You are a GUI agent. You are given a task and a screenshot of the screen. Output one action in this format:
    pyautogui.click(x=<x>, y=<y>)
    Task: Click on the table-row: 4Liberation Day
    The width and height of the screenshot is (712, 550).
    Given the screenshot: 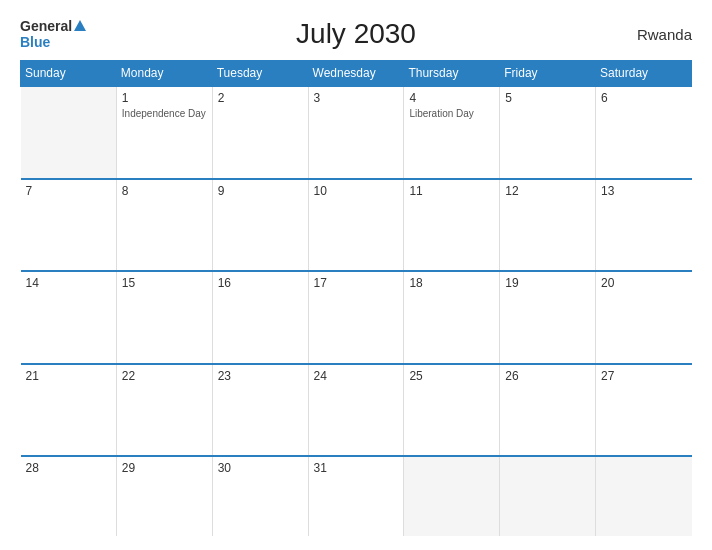 What is the action you would take?
    pyautogui.click(x=452, y=132)
    